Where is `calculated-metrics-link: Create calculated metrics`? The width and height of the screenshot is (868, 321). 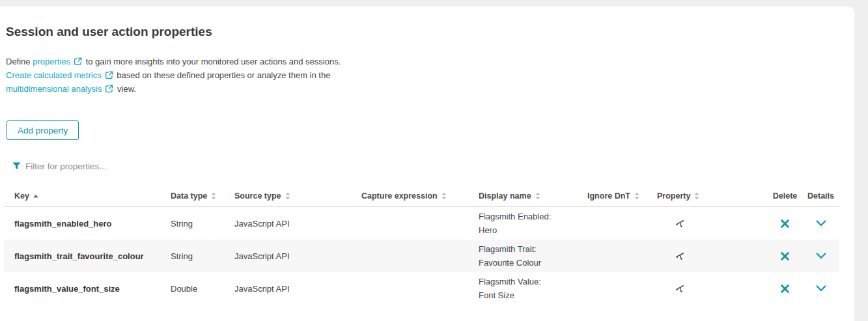 calculated-metrics-link: Create calculated metrics is located at coordinates (53, 76).